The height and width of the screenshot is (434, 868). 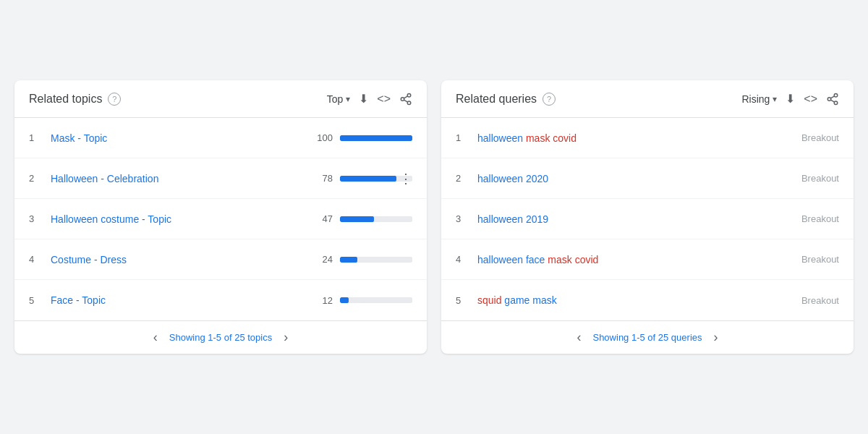 I want to click on row-label: squid game mask, so click(x=639, y=300).